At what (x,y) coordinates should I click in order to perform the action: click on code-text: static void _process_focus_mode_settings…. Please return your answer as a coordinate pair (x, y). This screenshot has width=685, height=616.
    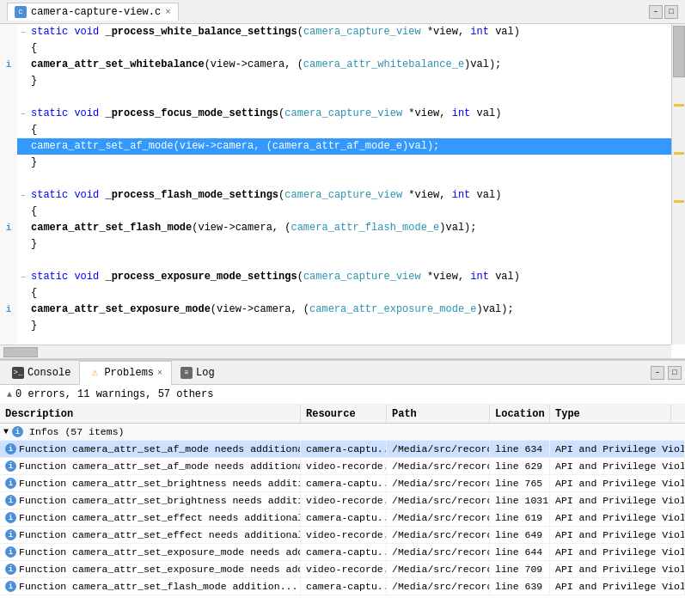
    Looking at the image, I should click on (265, 113).